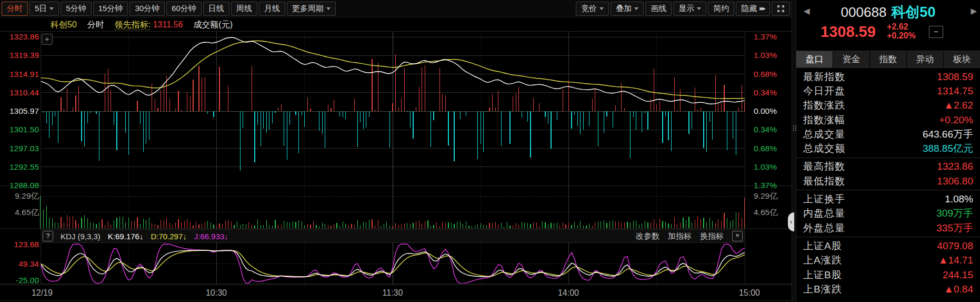 The image size is (980, 302). Describe the element at coordinates (936, 32) in the screenshot. I see `minimize-icon: −` at that location.